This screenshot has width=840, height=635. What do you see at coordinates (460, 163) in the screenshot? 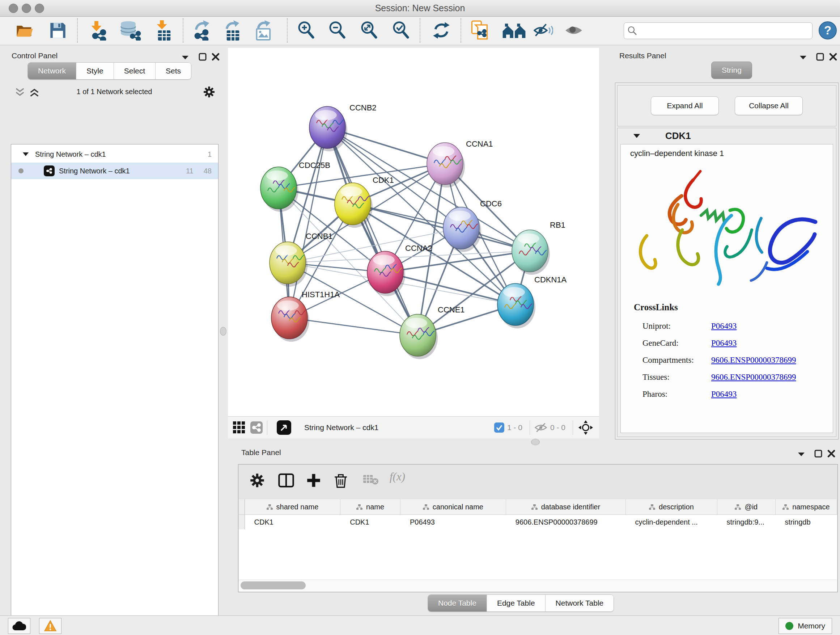
I see `network-node-CCNA1: CCNA1` at bounding box center [460, 163].